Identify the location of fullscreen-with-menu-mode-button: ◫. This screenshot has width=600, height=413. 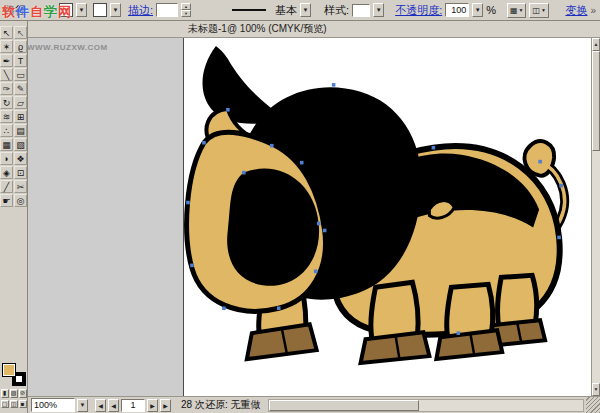
(14, 404).